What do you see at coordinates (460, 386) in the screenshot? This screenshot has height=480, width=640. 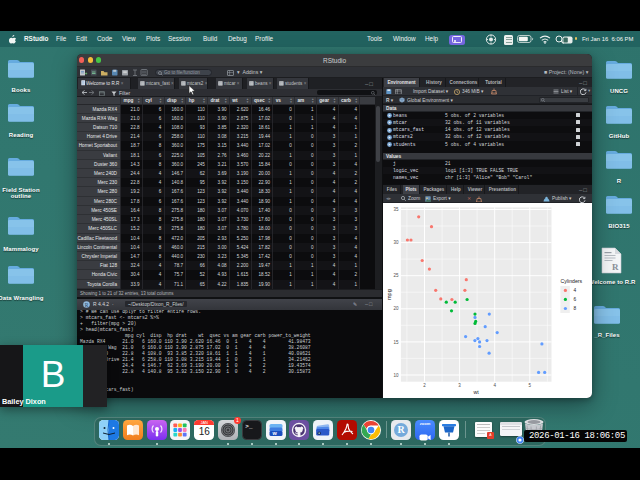 I see `svg-text: 3` at bounding box center [460, 386].